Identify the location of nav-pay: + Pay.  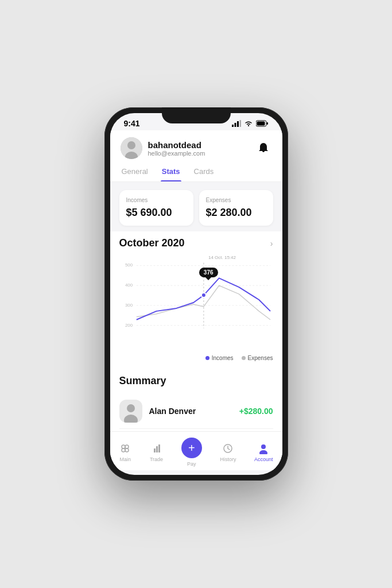
(192, 452).